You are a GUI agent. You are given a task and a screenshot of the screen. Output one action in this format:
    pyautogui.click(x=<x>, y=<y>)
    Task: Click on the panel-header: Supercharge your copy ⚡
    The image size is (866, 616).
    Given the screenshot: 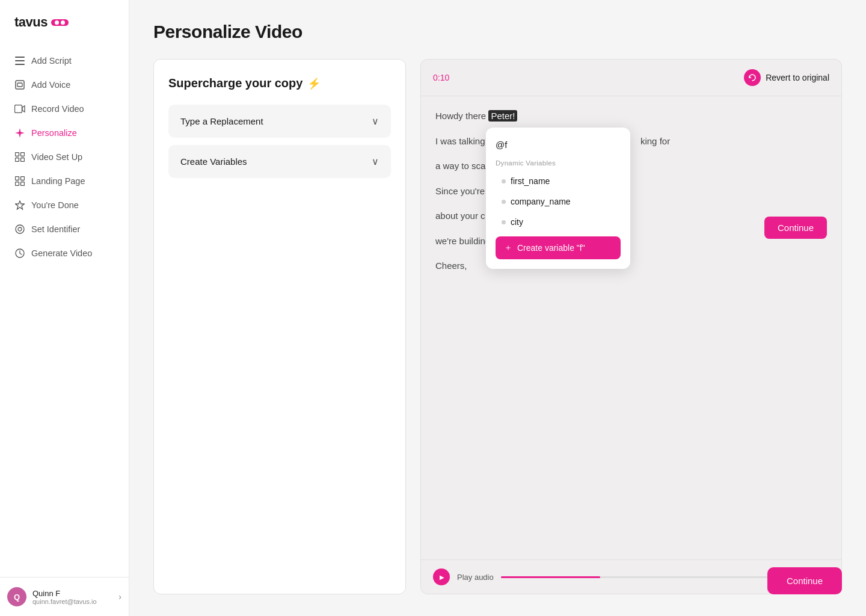 What is the action you would take?
    pyautogui.click(x=280, y=83)
    